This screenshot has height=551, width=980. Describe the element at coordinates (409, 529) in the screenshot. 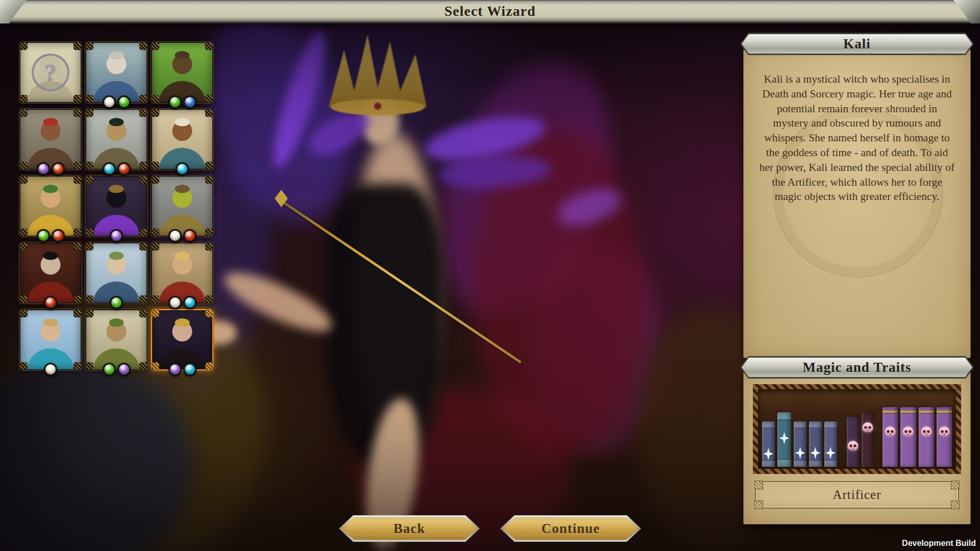

I see `back-button-label: Back` at that location.